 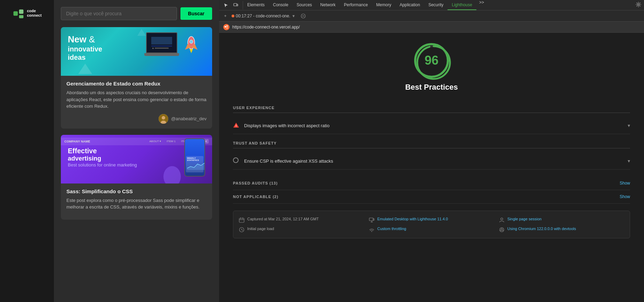 I want to click on site-favicon, so click(x=226, y=27).